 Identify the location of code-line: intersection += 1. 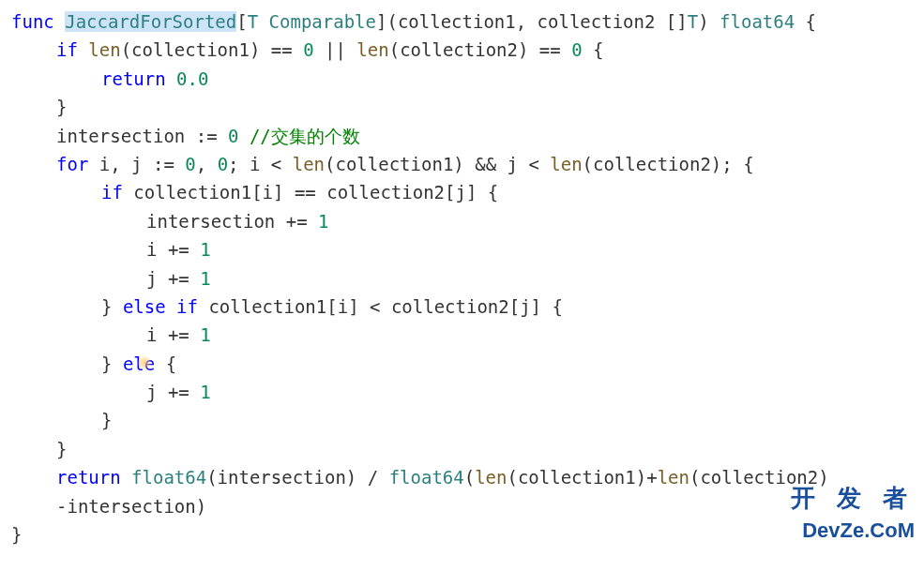
(462, 221).